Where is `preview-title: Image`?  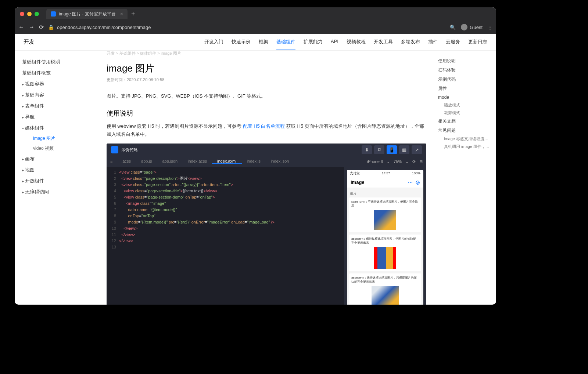
preview-title: Image is located at coordinates (358, 182).